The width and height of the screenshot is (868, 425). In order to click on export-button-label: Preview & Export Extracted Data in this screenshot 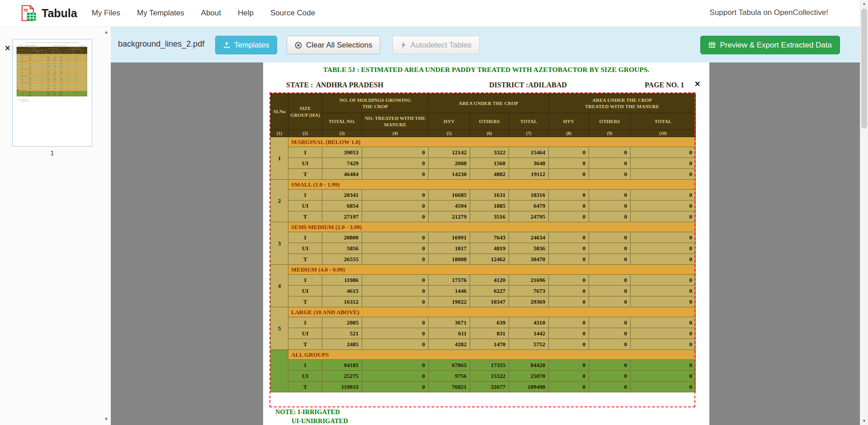, I will do `click(776, 45)`.